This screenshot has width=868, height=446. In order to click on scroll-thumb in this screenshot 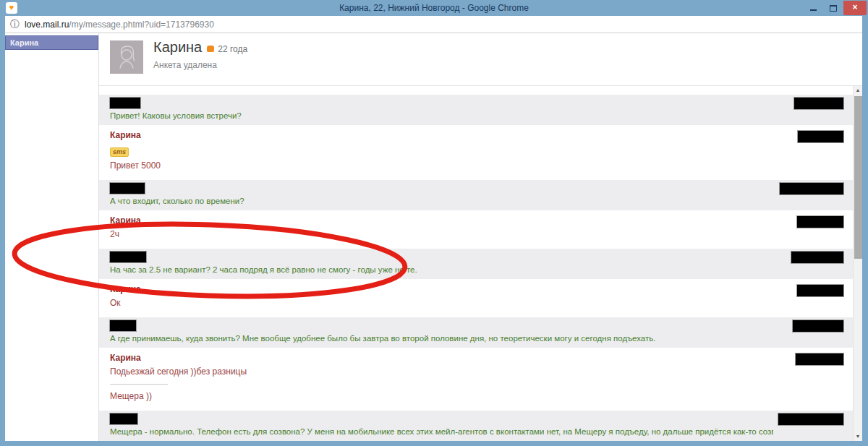, I will do `click(858, 178)`.